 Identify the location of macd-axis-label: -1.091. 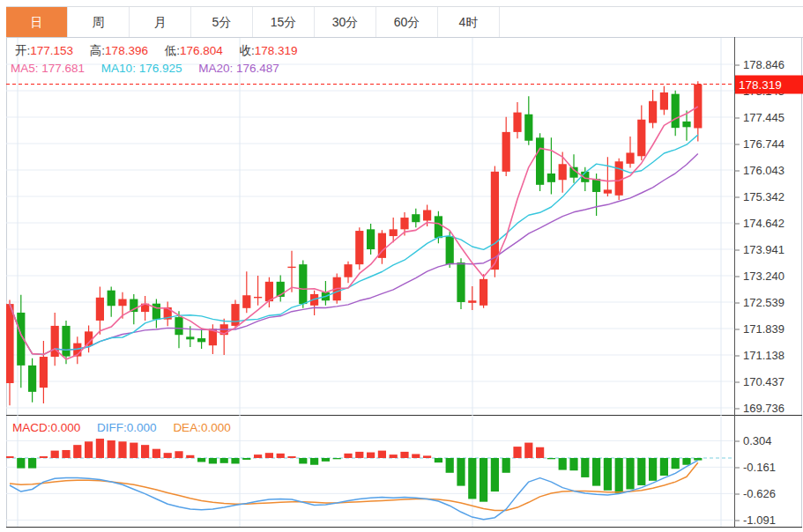
(755, 520).